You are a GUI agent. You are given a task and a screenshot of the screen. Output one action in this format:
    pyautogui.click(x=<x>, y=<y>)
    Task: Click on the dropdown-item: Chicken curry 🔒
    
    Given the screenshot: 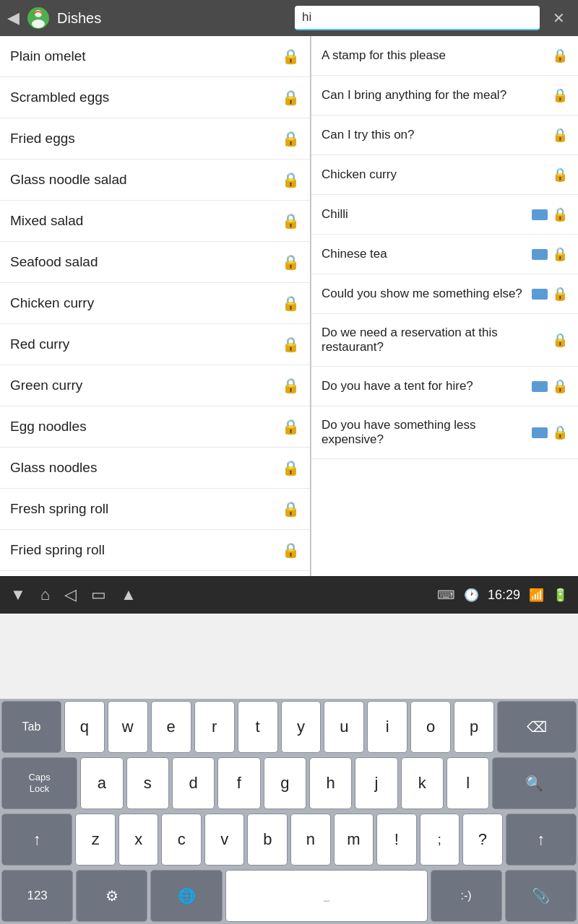 What is the action you would take?
    pyautogui.click(x=445, y=175)
    